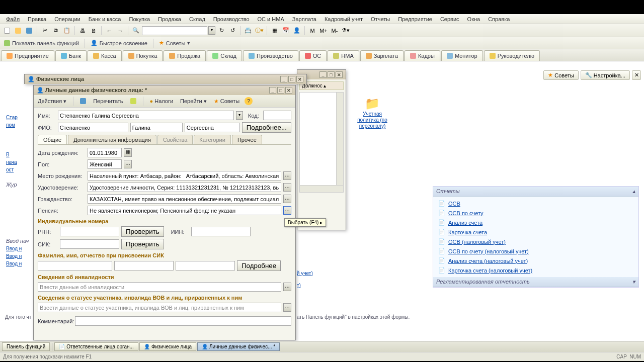 This screenshot has width=644, height=362. I want to click on new-icon, so click(7, 31).